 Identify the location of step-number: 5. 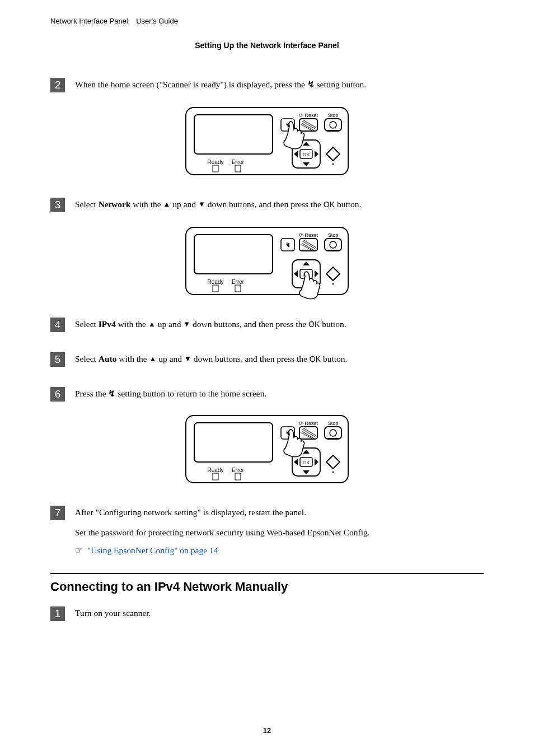
(58, 360).